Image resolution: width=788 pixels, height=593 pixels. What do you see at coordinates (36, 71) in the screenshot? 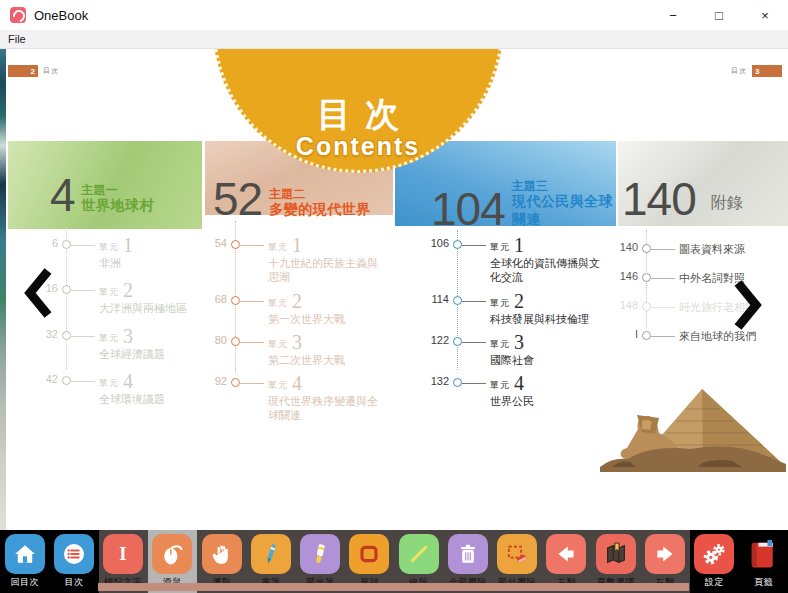
I see `page-number-left: 2 目次` at bounding box center [36, 71].